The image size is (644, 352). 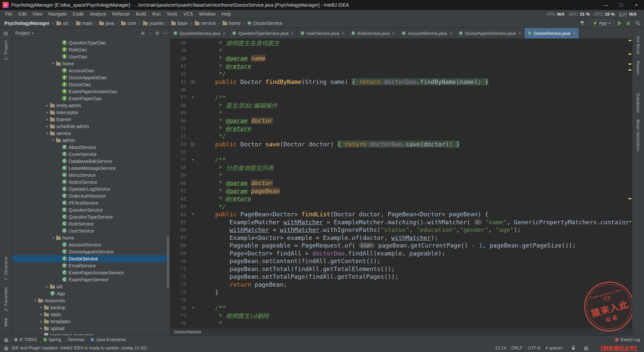 I want to click on tree-item-app: CApp, so click(x=91, y=293).